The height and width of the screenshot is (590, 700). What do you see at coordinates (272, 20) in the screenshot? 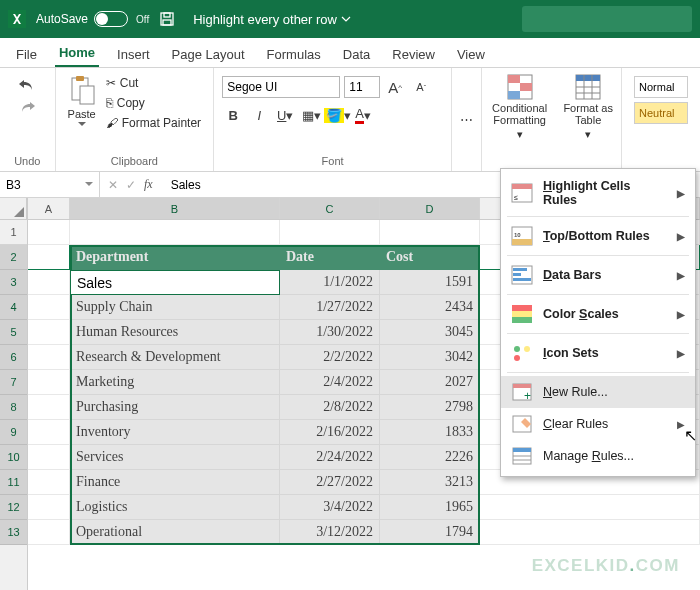
I see `document-name: Highlight every other row` at bounding box center [272, 20].